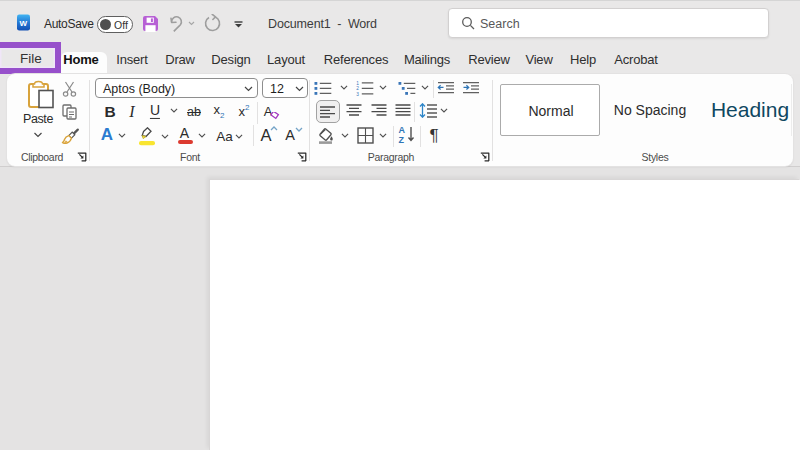 This screenshot has width=800, height=450. What do you see at coordinates (402, 130) in the screenshot?
I see `svg-text: A` at bounding box center [402, 130].